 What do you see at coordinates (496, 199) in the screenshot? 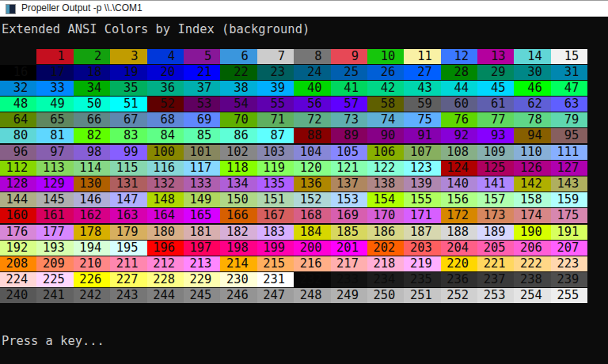
I see `color-cell-157: 157` at bounding box center [496, 199].